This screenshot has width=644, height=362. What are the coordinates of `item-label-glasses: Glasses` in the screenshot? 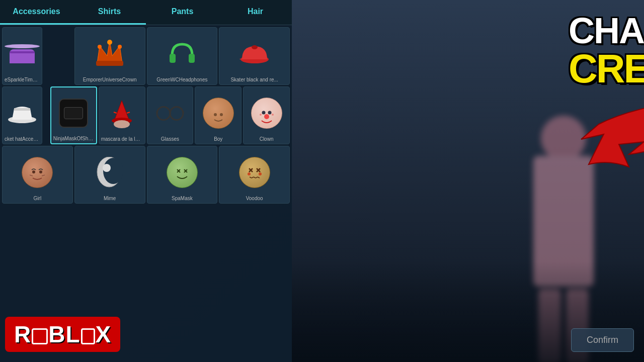 It's located at (170, 139).